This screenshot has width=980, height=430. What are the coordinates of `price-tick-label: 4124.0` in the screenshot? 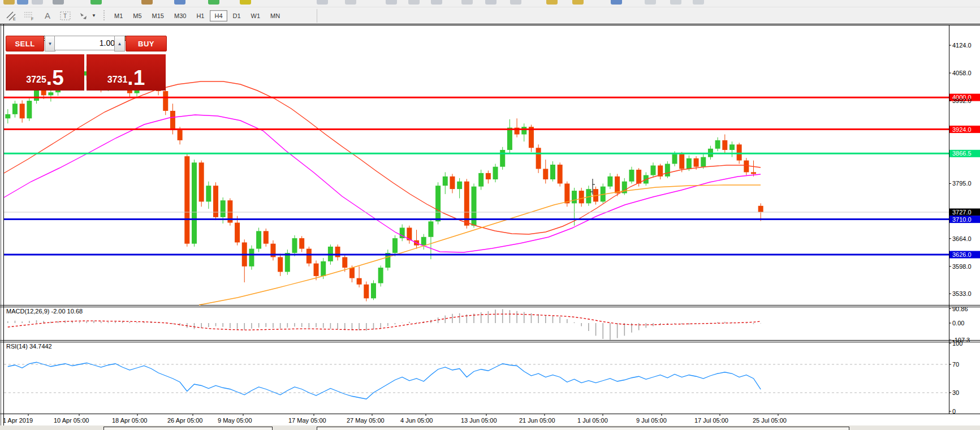 It's located at (962, 45).